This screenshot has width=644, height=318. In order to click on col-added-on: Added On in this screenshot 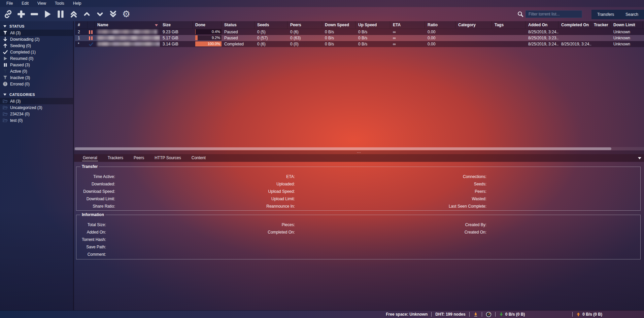, I will do `click(542, 25)`.